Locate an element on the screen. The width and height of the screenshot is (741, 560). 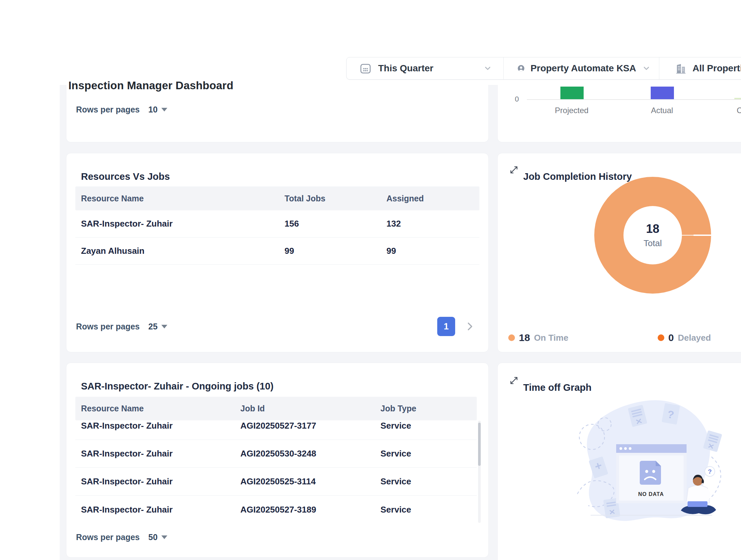
account-dropdown: Property Automate KSA is located at coordinates (582, 68).